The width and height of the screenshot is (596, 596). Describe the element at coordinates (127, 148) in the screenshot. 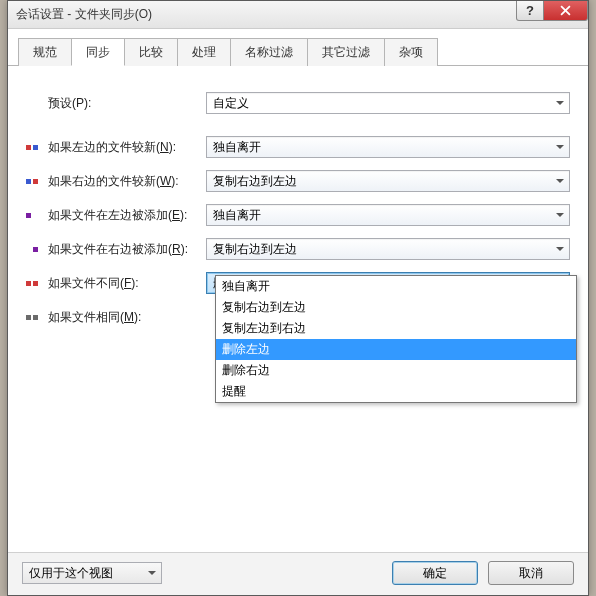

I see `row-label: 如果左边的文件较新(N):` at that location.